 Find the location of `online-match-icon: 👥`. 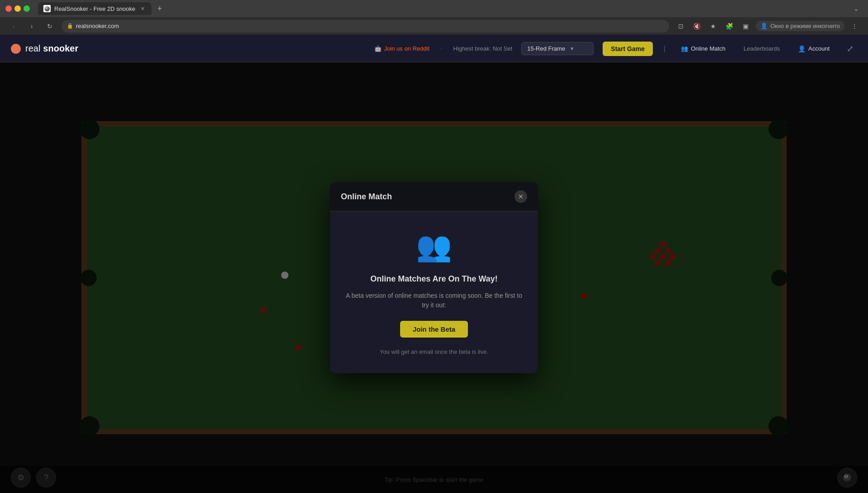

online-match-icon: 👥 is located at coordinates (684, 49).